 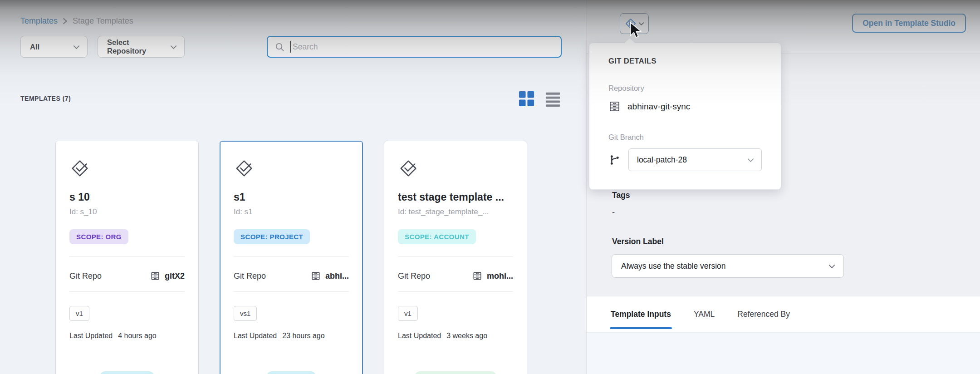 I want to click on last-updated-value: 4 hours ago, so click(x=137, y=336).